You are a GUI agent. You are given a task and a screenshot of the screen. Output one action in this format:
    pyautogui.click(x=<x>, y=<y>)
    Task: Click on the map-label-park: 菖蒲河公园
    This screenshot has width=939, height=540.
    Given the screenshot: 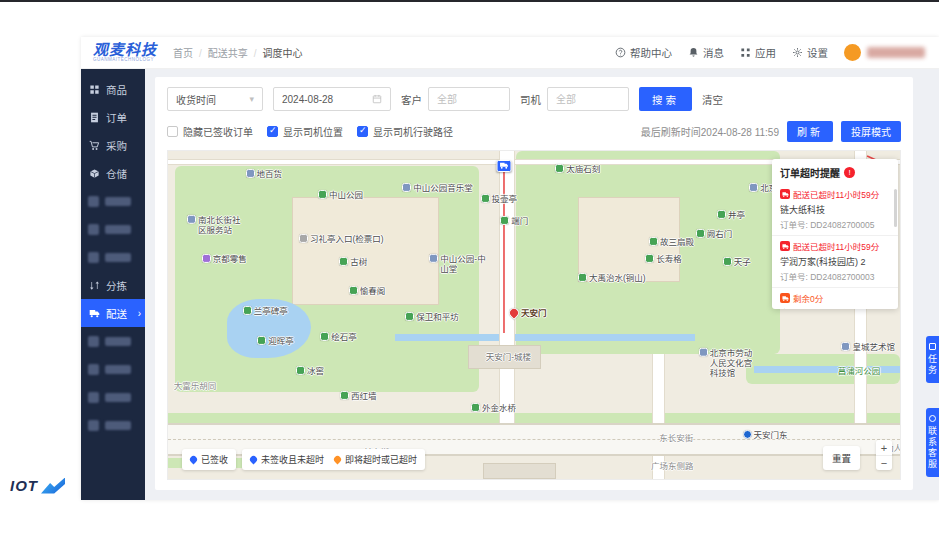 What is the action you would take?
    pyautogui.click(x=860, y=371)
    